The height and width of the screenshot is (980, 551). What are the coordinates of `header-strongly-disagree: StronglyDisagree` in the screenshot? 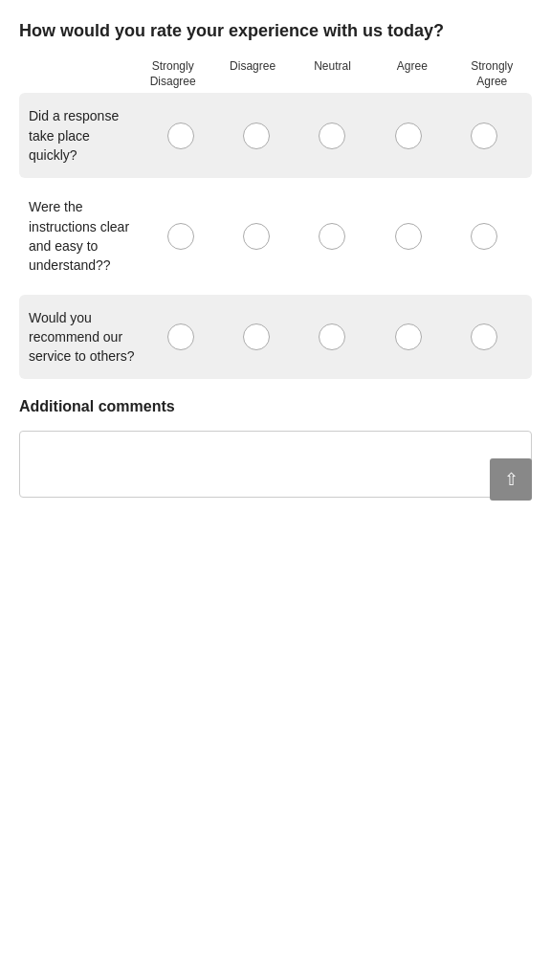 It's located at (173, 75).